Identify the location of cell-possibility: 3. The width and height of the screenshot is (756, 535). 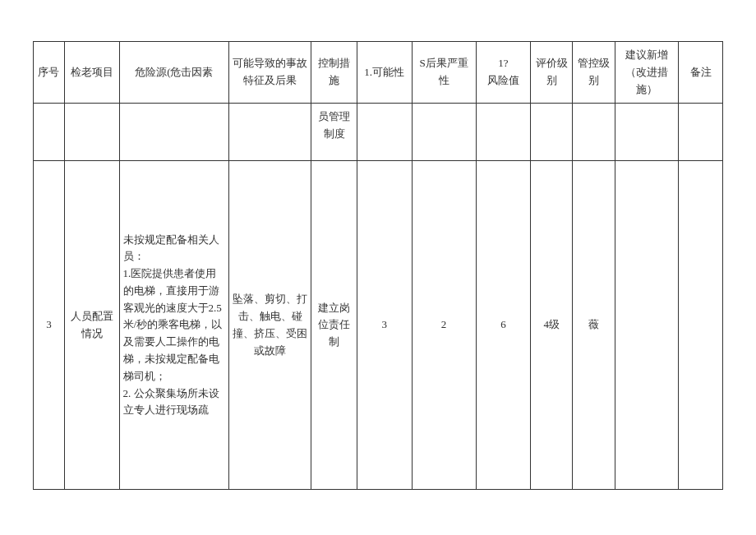
(385, 325).